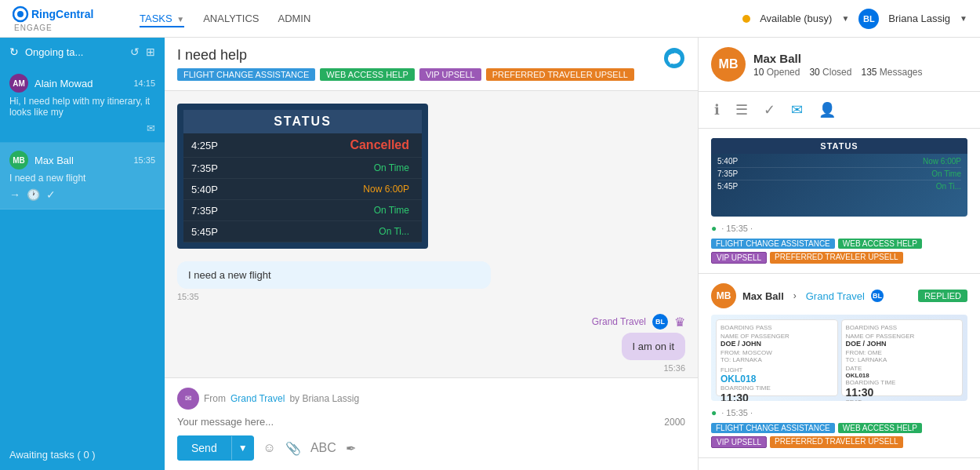 This screenshot has width=980, height=470. What do you see at coordinates (830, 72) in the screenshot?
I see `stat-closed: 30 Closed` at bounding box center [830, 72].